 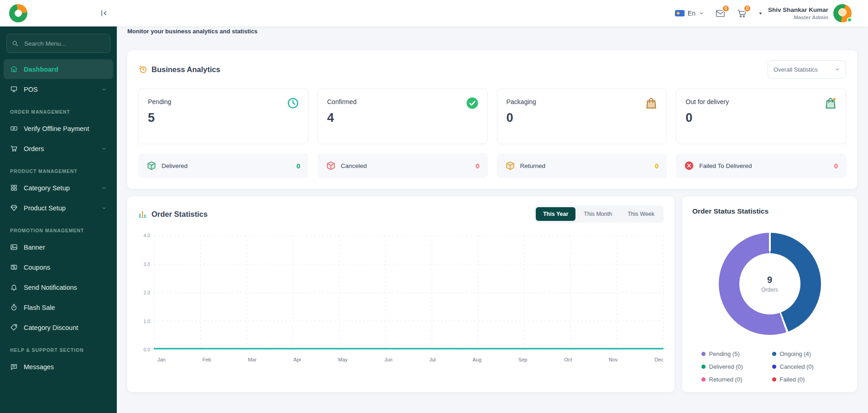 I want to click on sidebar: Dashboard POS ORDER MANAGEMENT Verify Of…, so click(x=58, y=220).